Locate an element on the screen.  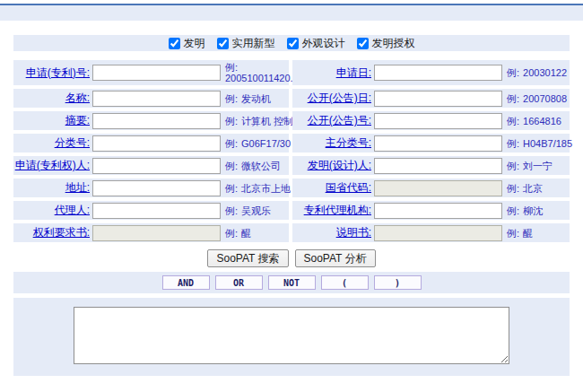
agency-input is located at coordinates (438, 211).